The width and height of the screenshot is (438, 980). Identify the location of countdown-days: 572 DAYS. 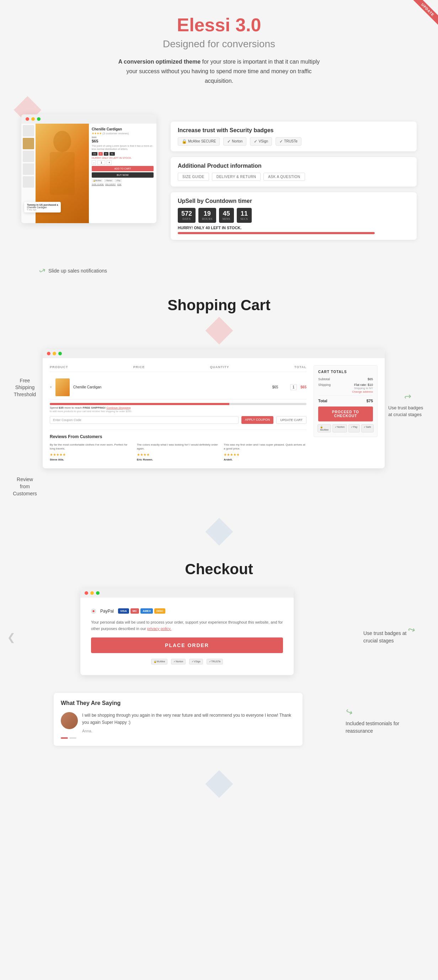
(186, 215).